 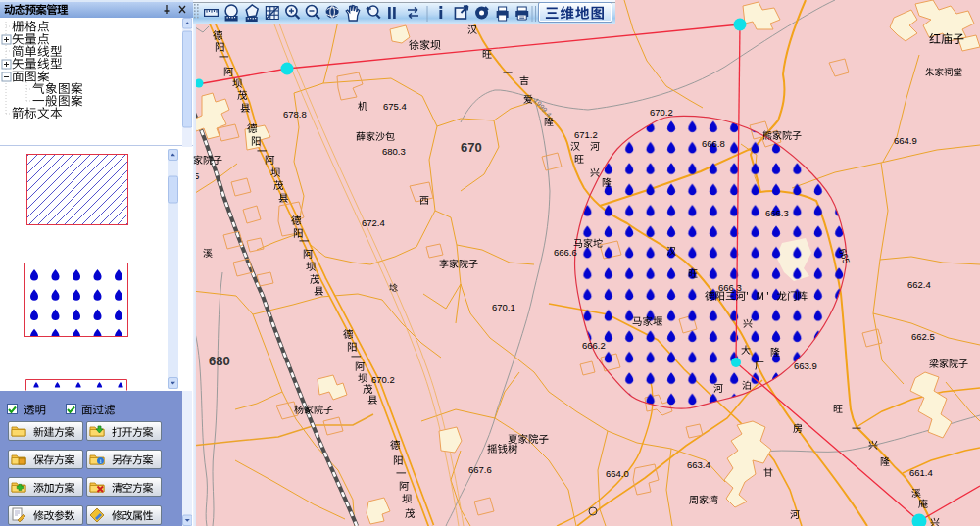 What do you see at coordinates (806, 366) in the screenshot?
I see `svg-text: 663.9` at bounding box center [806, 366].